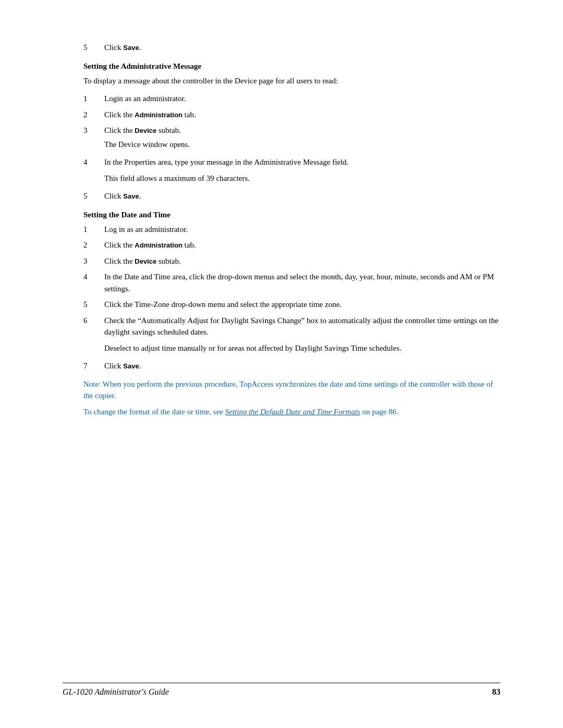 This screenshot has width=563, height=728. What do you see at coordinates (302, 245) in the screenshot?
I see `s2-step-text-2: Click the Administration tab.` at bounding box center [302, 245].